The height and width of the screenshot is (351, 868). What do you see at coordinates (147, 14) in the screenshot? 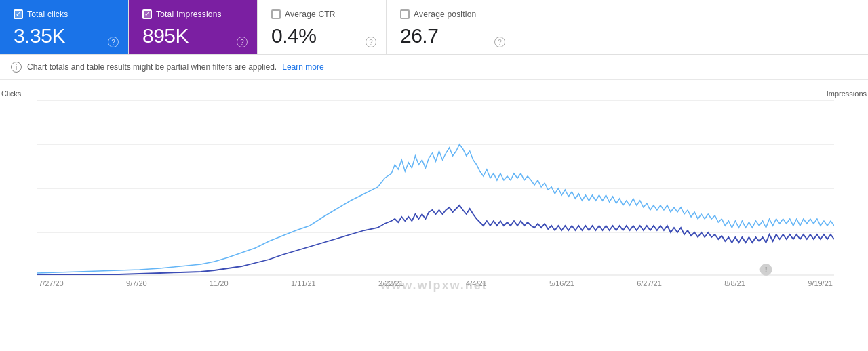
I see `total-impressions-checkbox: ✓` at bounding box center [147, 14].